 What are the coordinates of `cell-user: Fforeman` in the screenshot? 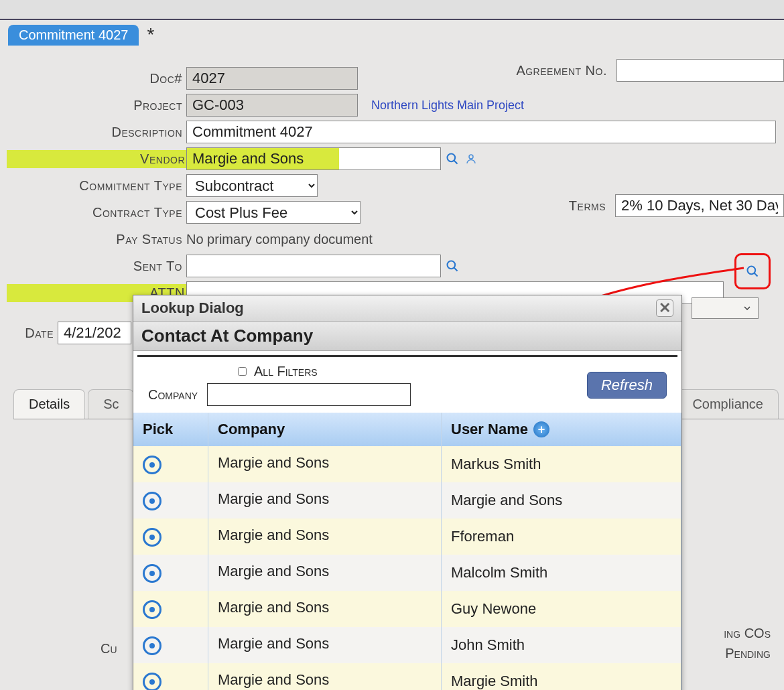 It's located at (562, 537).